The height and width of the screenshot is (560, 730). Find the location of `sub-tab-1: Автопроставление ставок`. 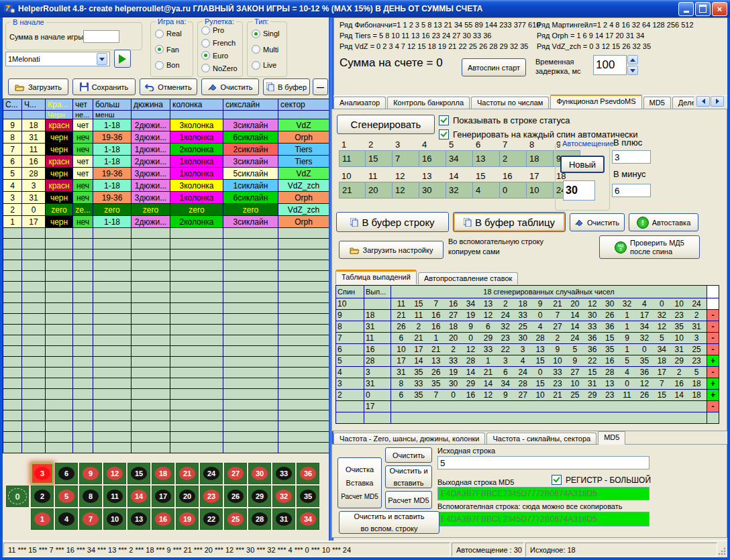

sub-tab-1: Автопроставление ставок is located at coordinates (468, 278).